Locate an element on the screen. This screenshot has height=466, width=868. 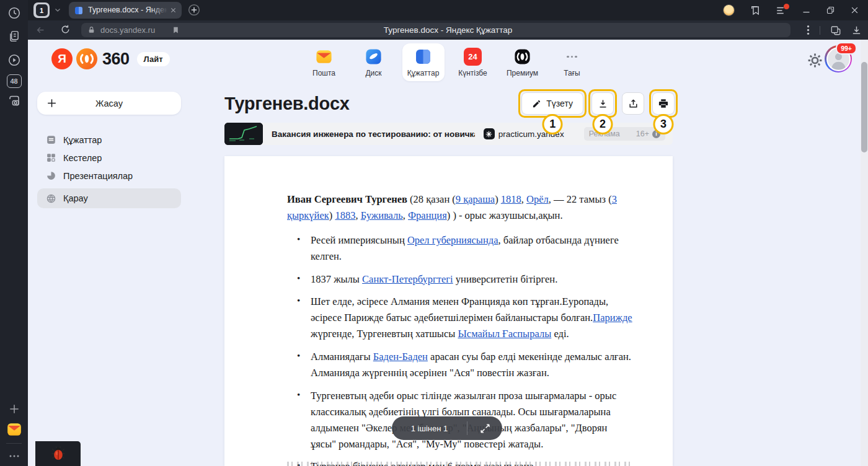
doc-text: (28 қазан ( is located at coordinates (432, 200).